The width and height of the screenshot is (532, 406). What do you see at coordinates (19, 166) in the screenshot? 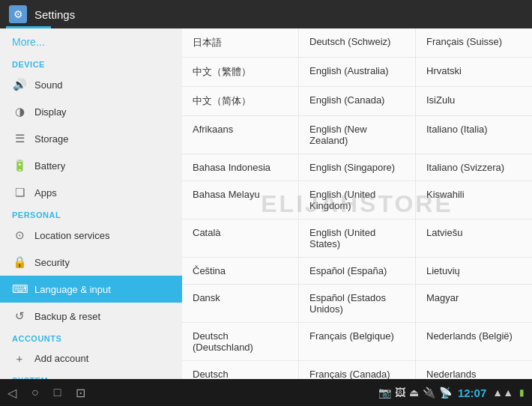
I see `battery-icon: 🔋` at bounding box center [19, 166].